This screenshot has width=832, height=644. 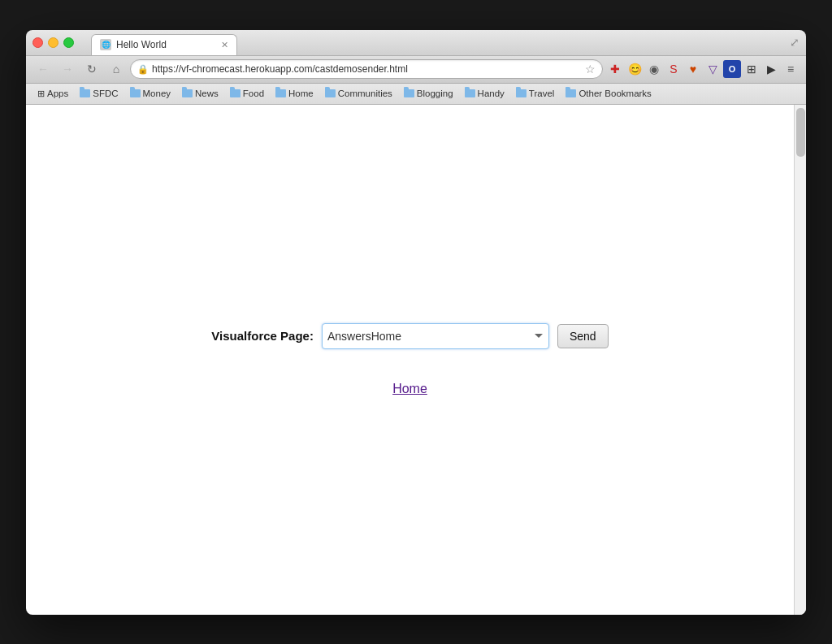 I want to click on menu-icon: ≡, so click(x=791, y=69).